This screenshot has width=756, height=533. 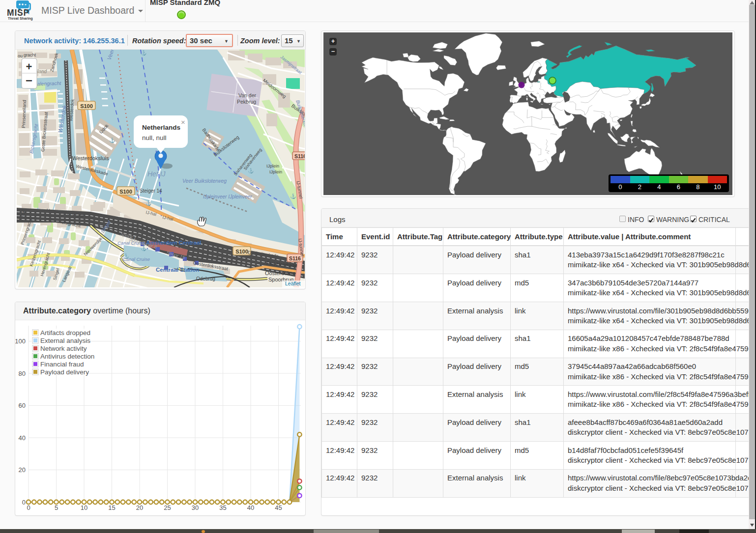 I want to click on svg-text: Leaflet, so click(x=293, y=283).